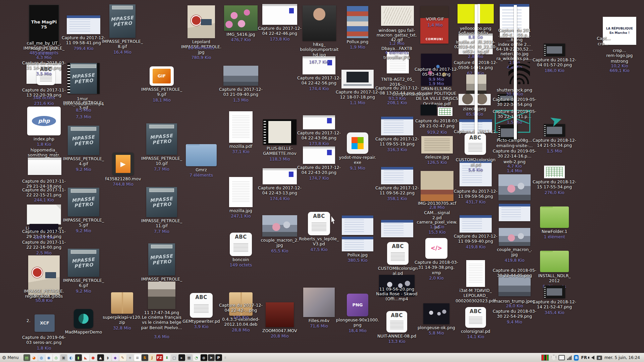  Describe the element at coordinates (44, 348) in the screenshot. I see `desktop-label-1-8-kio: 1,8 Kio` at that location.